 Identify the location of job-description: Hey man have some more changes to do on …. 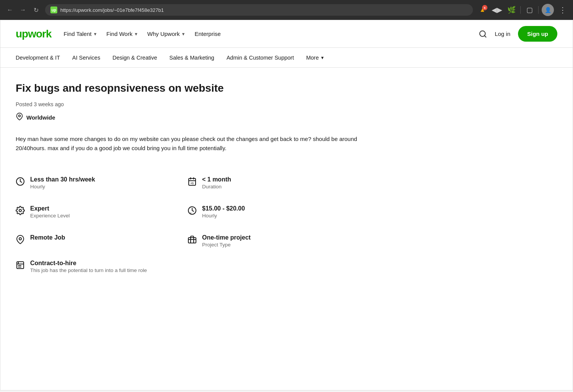
(188, 144).